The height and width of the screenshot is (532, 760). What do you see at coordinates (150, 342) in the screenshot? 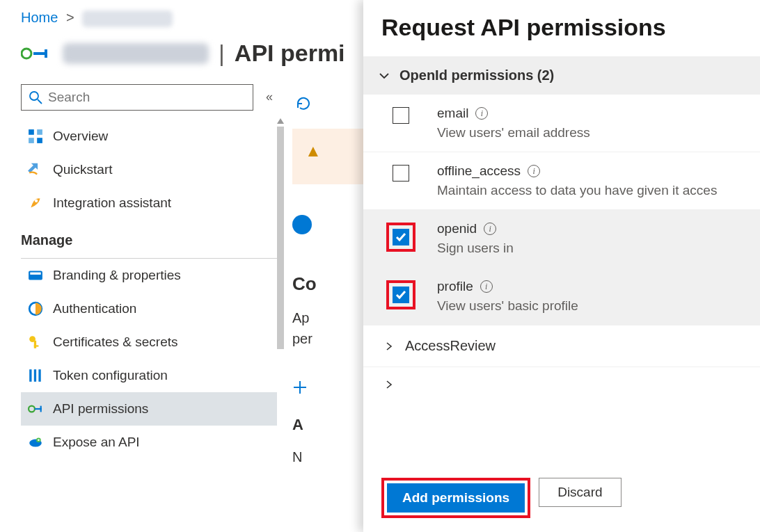
I see `sidebar-item-certificates: Certificates & secrets` at bounding box center [150, 342].